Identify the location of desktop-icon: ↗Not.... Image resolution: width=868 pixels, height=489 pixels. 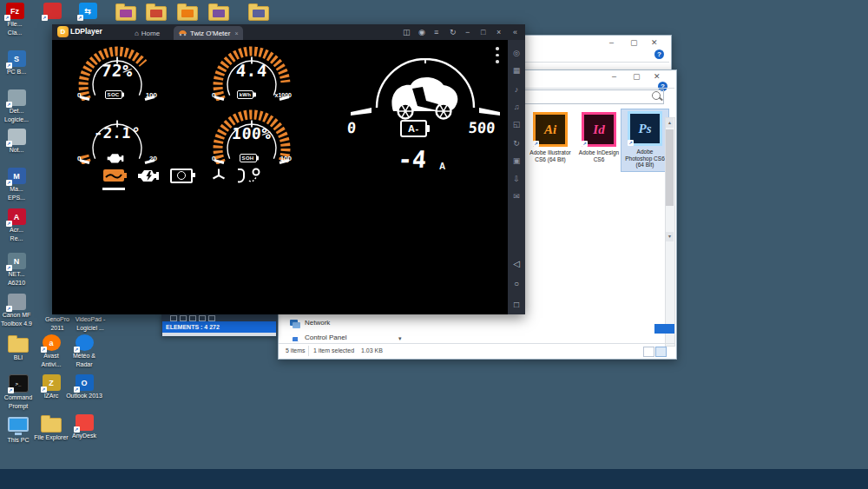
(17, 141).